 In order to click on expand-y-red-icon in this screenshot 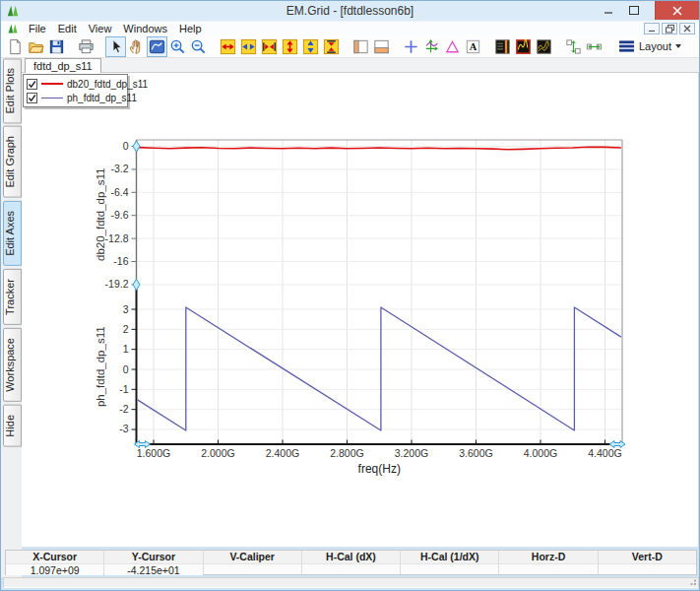, I will do `click(289, 47)`.